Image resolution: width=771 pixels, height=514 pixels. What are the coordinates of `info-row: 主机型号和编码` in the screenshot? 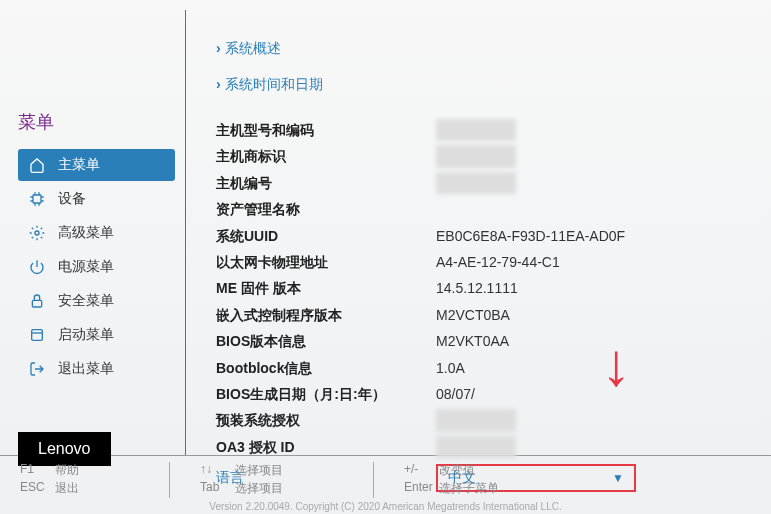 It's located at (474, 130).